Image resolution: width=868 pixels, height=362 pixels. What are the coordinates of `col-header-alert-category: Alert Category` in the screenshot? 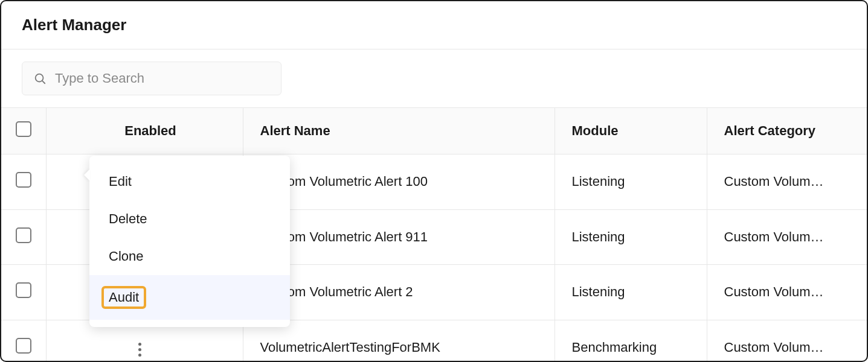 It's located at (788, 132).